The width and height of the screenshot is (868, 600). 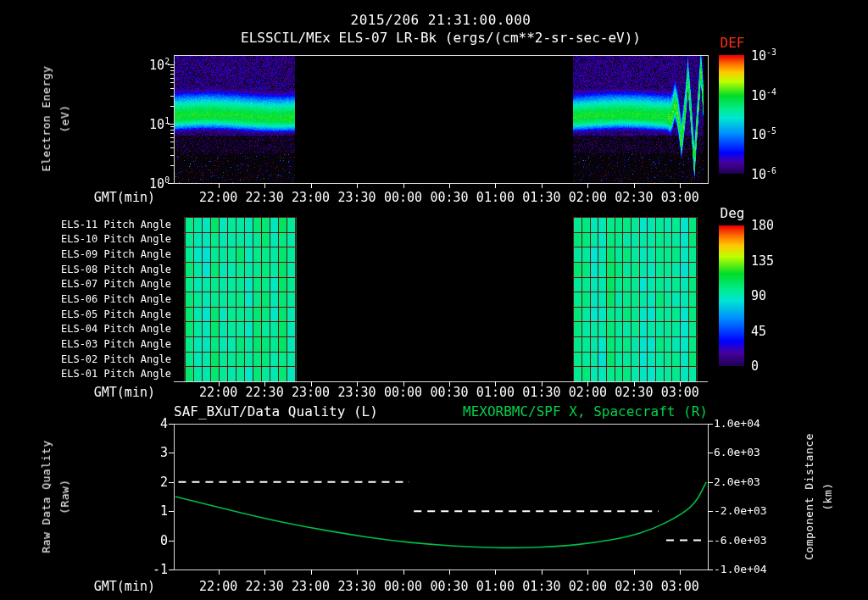 What do you see at coordinates (116, 299) in the screenshot?
I see `els-row-label: ELS-06 Pitch Angle` at bounding box center [116, 299].